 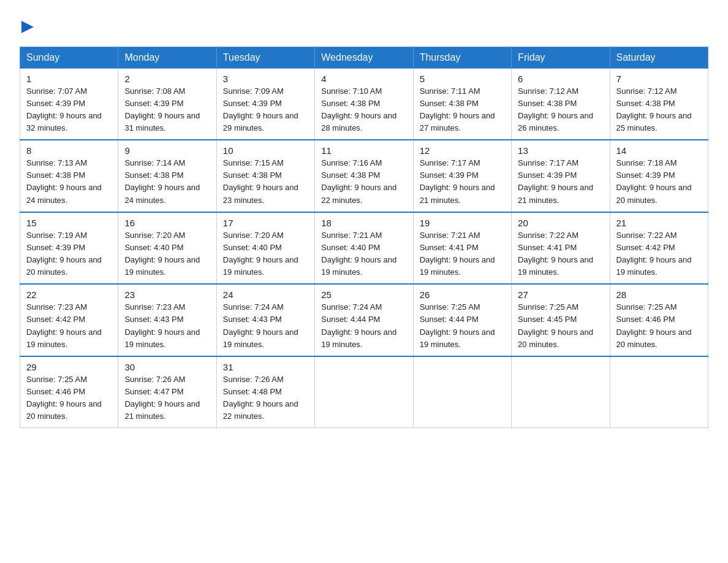 What do you see at coordinates (364, 248) in the screenshot?
I see `calendar-cell: 18 Sunrise: 7:21 AMSunset: 4:40 PMDaylig…` at bounding box center [364, 248].